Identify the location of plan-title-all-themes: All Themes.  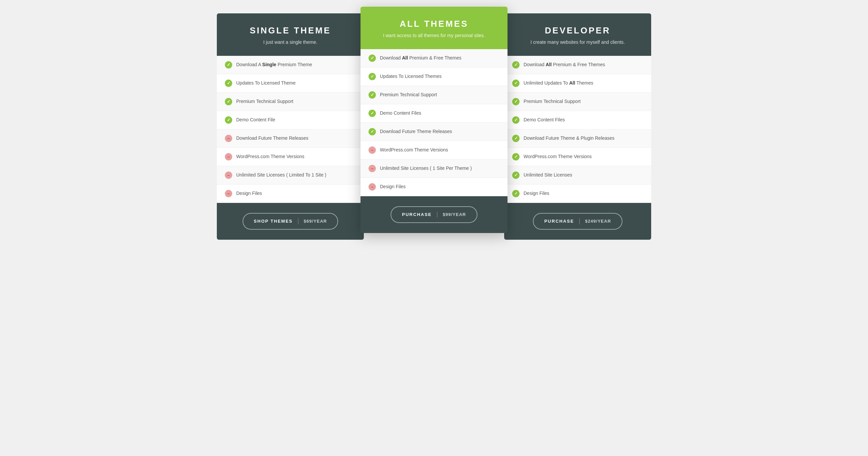
(434, 24).